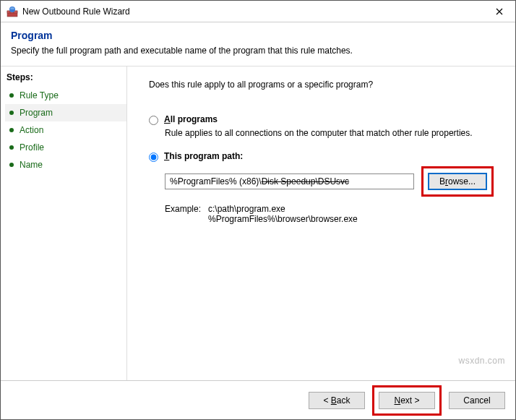  Describe the element at coordinates (457, 181) in the screenshot. I see `browse-button: Browse...` at that location.